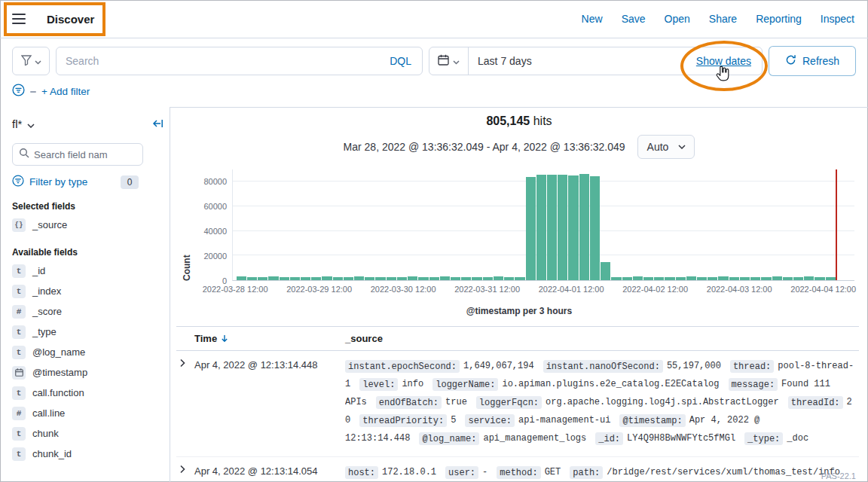 The height and width of the screenshot is (482, 868). I want to click on time-column-header: Time, so click(270, 339).